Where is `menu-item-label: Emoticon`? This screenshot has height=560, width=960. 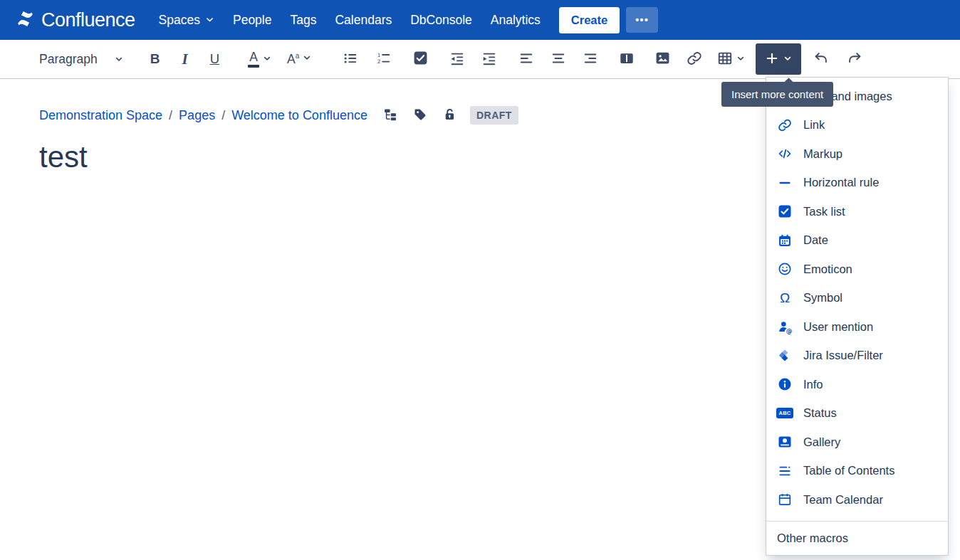
menu-item-label: Emoticon is located at coordinates (828, 269).